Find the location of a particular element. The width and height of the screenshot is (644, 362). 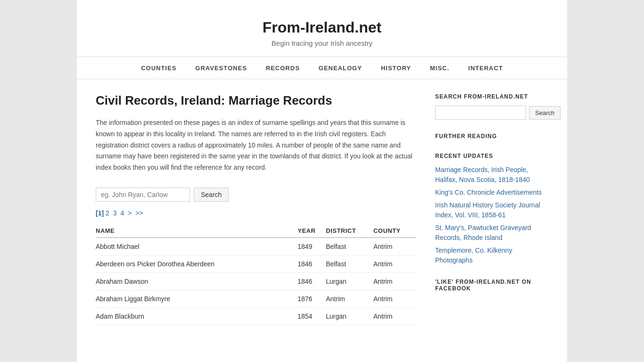

sidebar-recent-link-4: Templemore, Co. Kilkenny Photographs is located at coordinates (492, 255).